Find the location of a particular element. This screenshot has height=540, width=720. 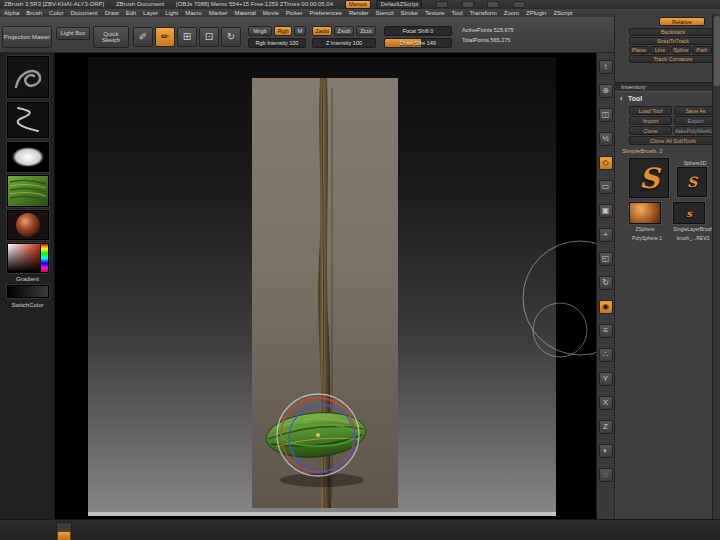

menu-item: Marker is located at coordinates (218, 13).